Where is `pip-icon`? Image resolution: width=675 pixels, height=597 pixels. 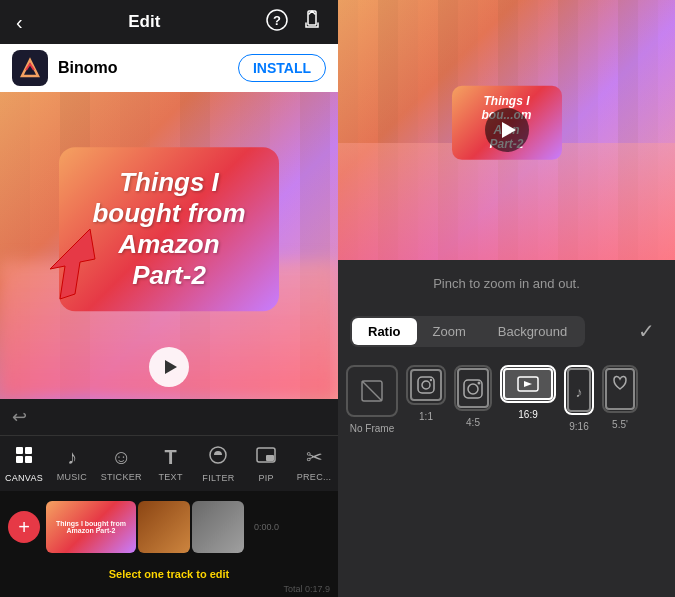 pip-icon is located at coordinates (266, 458).